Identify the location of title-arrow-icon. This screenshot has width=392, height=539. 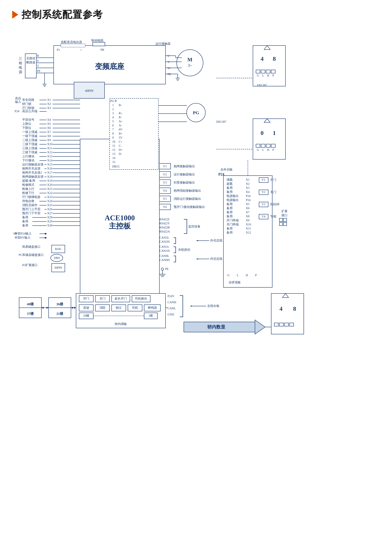
(15, 15).